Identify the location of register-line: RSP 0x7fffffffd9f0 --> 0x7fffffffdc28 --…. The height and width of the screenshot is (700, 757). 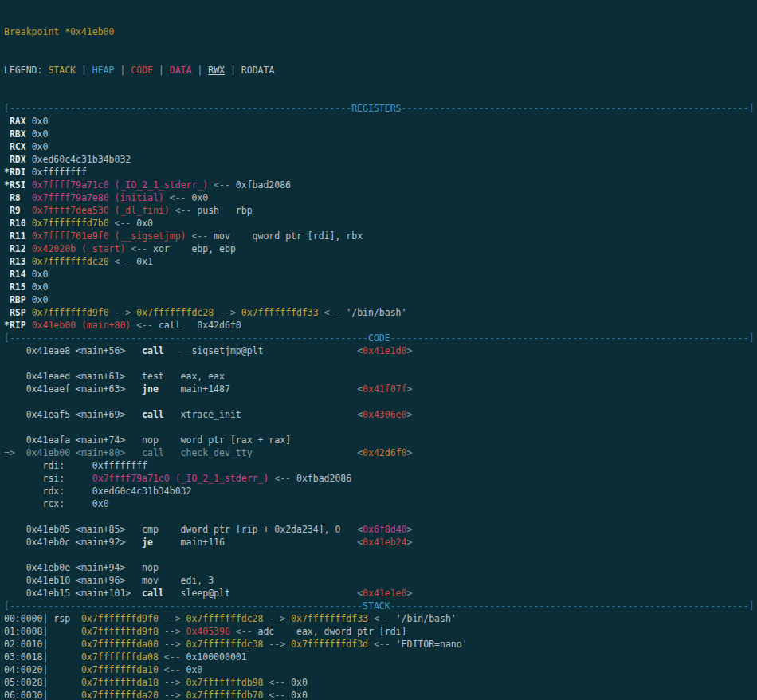
(381, 313).